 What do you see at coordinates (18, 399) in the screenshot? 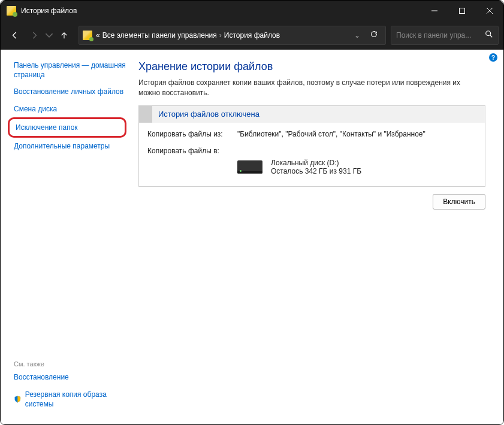
I see `shield-icon` at bounding box center [18, 399].